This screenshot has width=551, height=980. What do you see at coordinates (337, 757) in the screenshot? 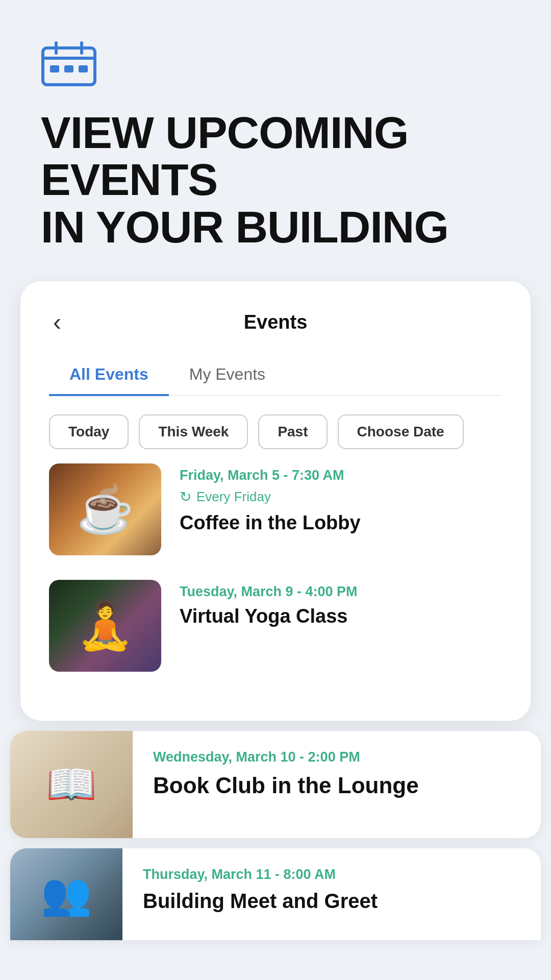
I see `event-date: Wednesday, March 10 - 2:00 PM` at bounding box center [337, 757].